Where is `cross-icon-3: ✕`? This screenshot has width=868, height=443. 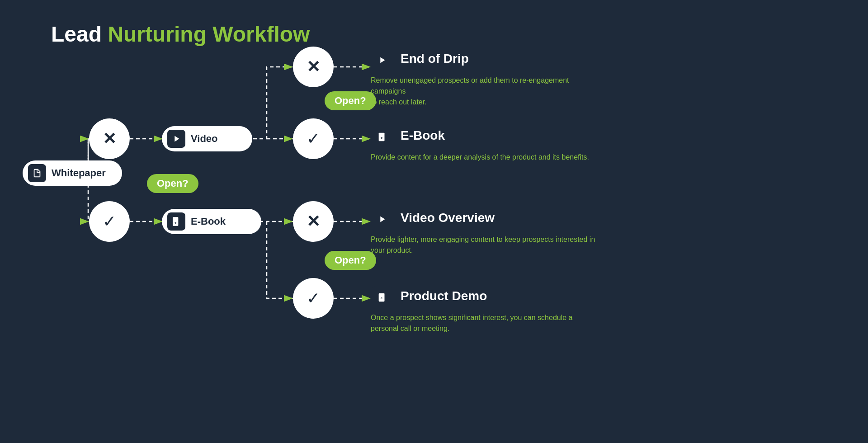
cross-icon-3: ✕ is located at coordinates (313, 222).